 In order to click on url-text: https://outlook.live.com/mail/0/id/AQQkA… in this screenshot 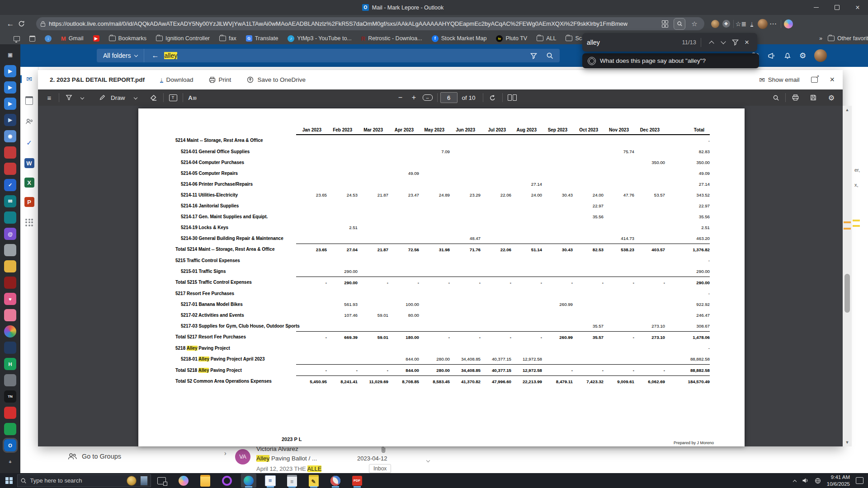, I will do `click(338, 23)`.